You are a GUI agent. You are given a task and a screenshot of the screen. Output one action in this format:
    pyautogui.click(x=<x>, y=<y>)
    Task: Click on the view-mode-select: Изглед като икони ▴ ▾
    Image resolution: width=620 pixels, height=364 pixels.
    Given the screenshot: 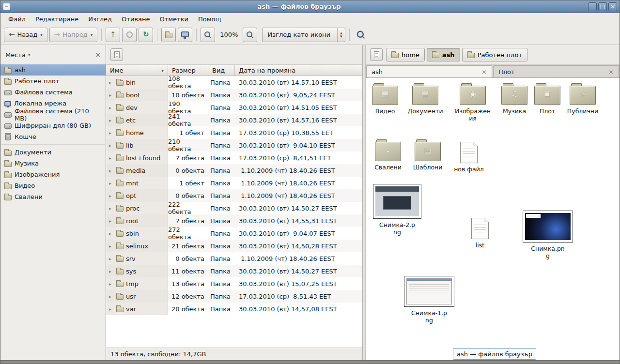 What is the action you would take?
    pyautogui.click(x=304, y=35)
    